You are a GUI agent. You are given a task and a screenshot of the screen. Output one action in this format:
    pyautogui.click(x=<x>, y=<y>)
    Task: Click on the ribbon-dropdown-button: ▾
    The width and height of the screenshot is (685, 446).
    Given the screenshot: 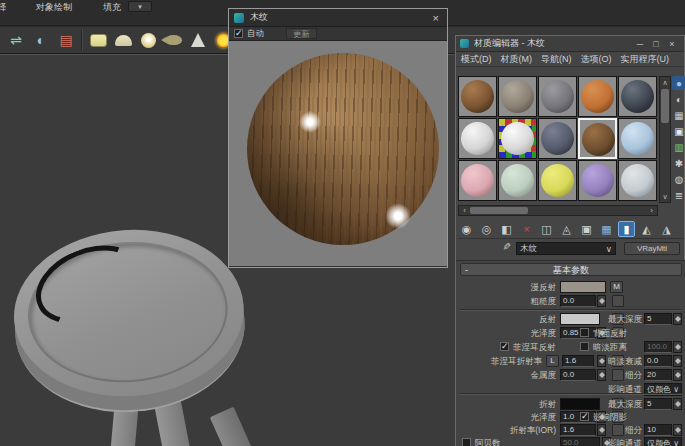 What is the action you would take?
    pyautogui.click(x=140, y=6)
    